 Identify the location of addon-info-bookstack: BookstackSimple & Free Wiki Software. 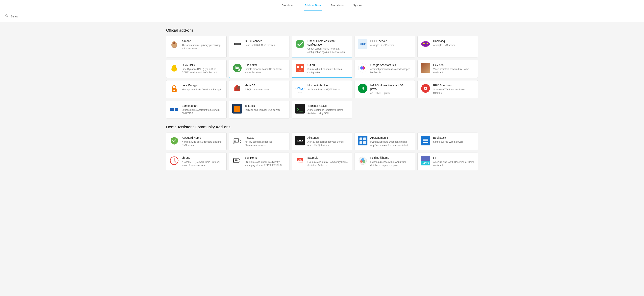
(454, 140).